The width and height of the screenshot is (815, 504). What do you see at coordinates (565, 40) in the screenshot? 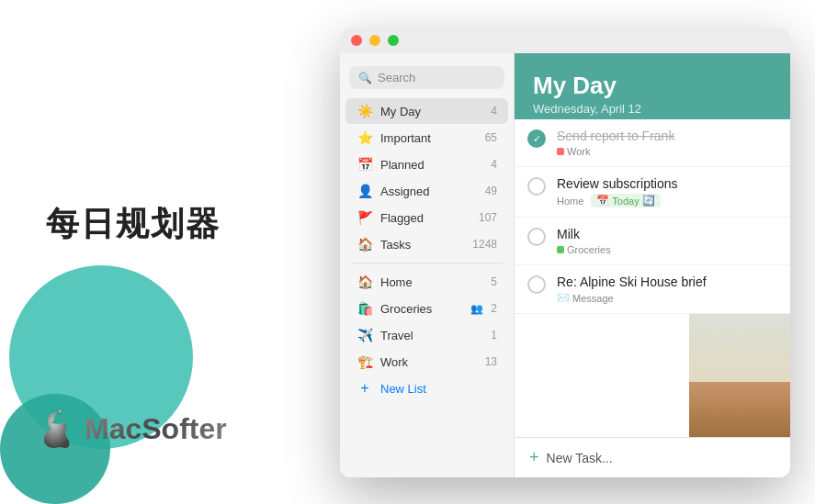
I see `titlebar` at bounding box center [565, 40].